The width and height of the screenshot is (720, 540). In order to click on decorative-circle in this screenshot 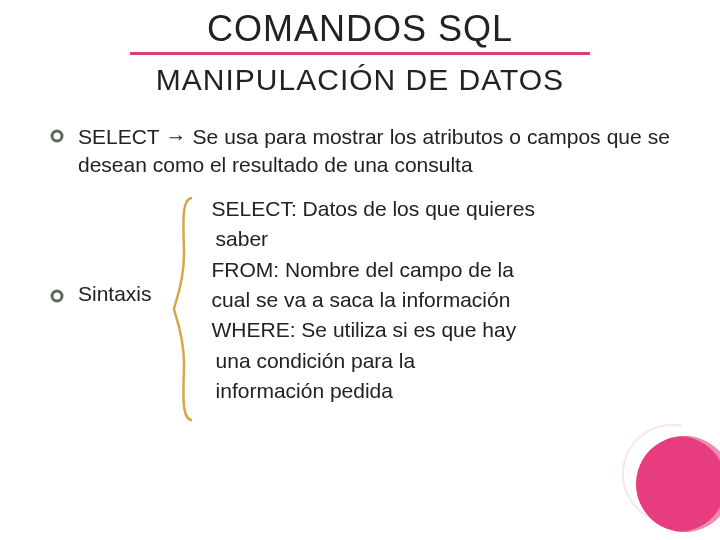, I will do `click(678, 484)`.